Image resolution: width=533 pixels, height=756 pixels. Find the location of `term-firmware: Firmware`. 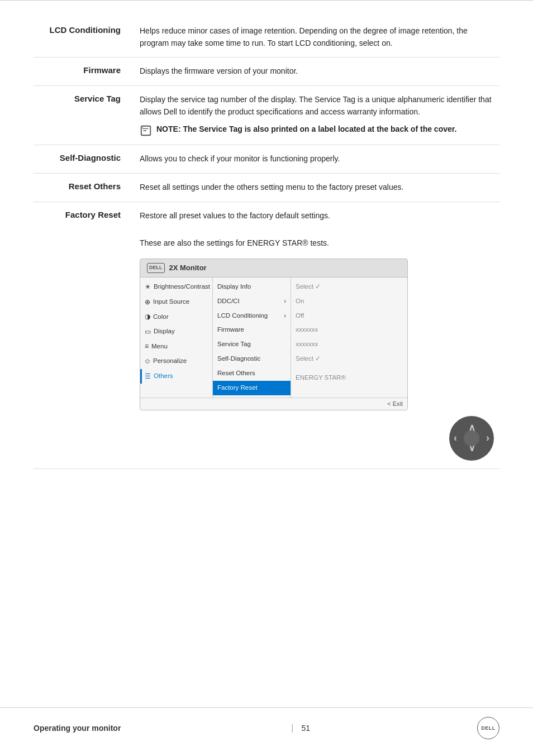

term-firmware: Firmware is located at coordinates (84, 71).